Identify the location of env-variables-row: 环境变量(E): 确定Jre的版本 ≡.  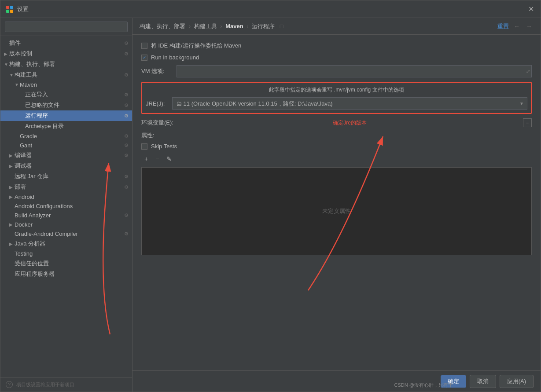
(336, 123).